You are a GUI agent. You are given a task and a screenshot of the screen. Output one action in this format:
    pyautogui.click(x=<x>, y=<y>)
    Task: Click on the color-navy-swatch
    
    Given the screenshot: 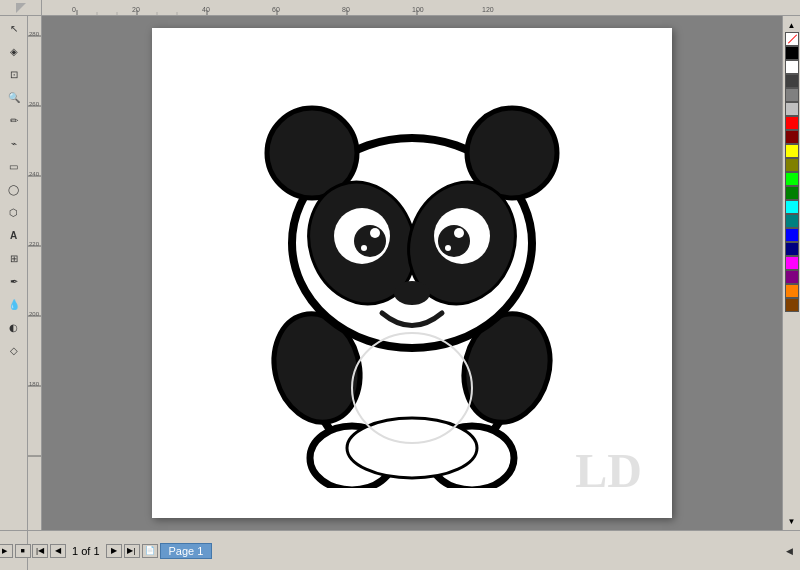 What is the action you would take?
    pyautogui.click(x=792, y=249)
    